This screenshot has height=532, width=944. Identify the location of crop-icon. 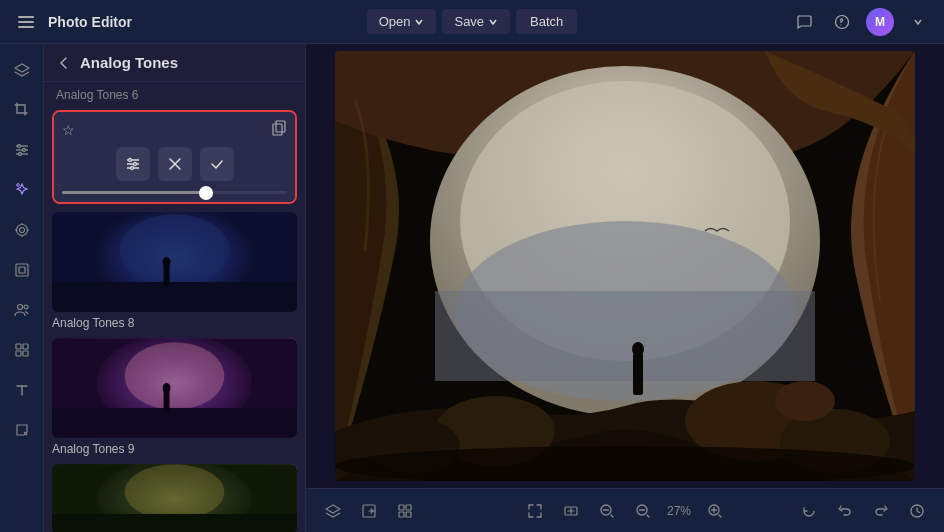
(22, 110).